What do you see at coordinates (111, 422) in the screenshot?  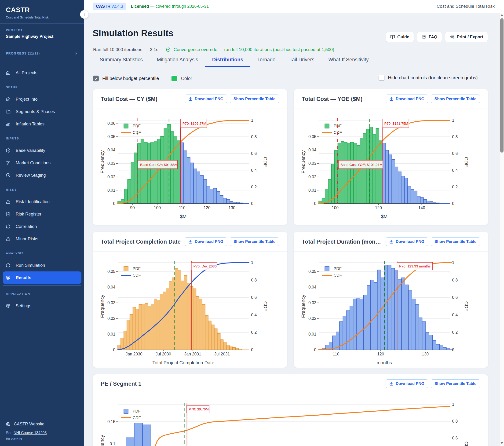 I see `svg-text: 0.15` at bounding box center [111, 422].